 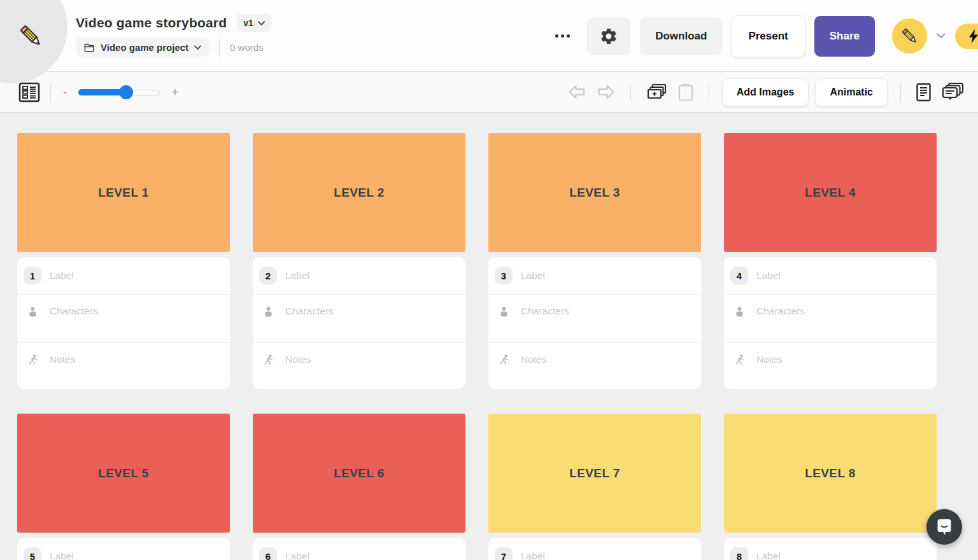 I want to click on frame-number-badge: 4, so click(x=739, y=276).